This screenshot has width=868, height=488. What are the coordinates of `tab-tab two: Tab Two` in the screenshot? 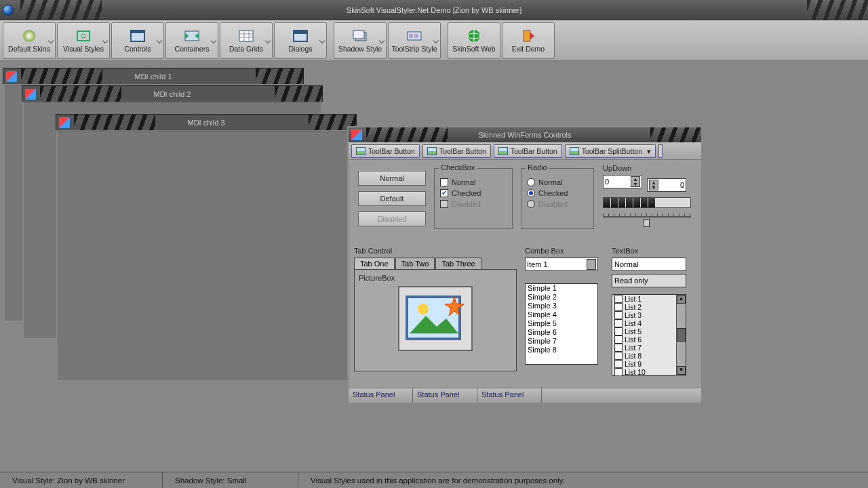 It's located at (415, 263).